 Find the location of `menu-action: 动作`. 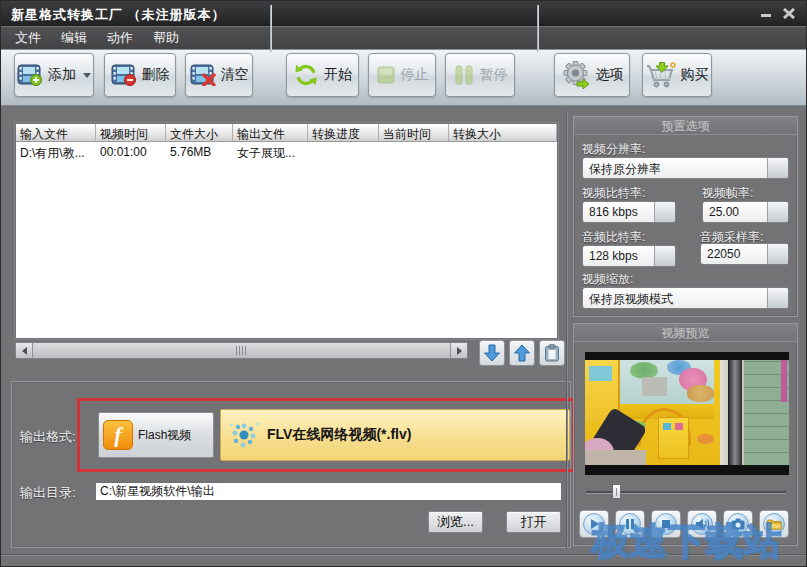

menu-action: 动作 is located at coordinates (120, 38).